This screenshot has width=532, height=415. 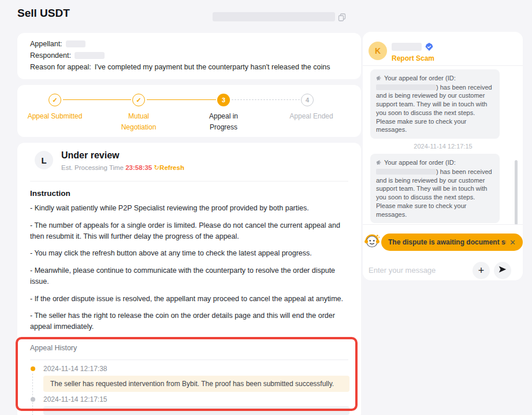 I want to click on chat-message-list: Your appeal for order (ID: ) has been re…, so click(x=442, y=145).